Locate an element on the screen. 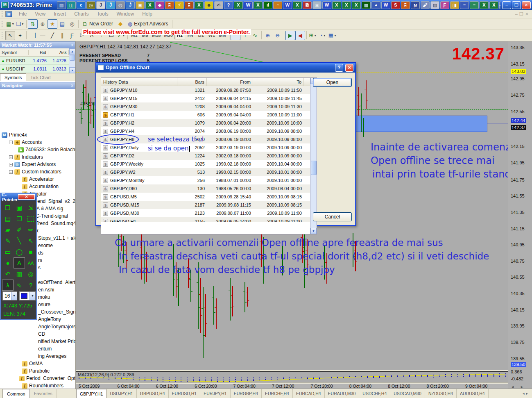  templates-button: ▦▼ is located at coordinates (333, 35).